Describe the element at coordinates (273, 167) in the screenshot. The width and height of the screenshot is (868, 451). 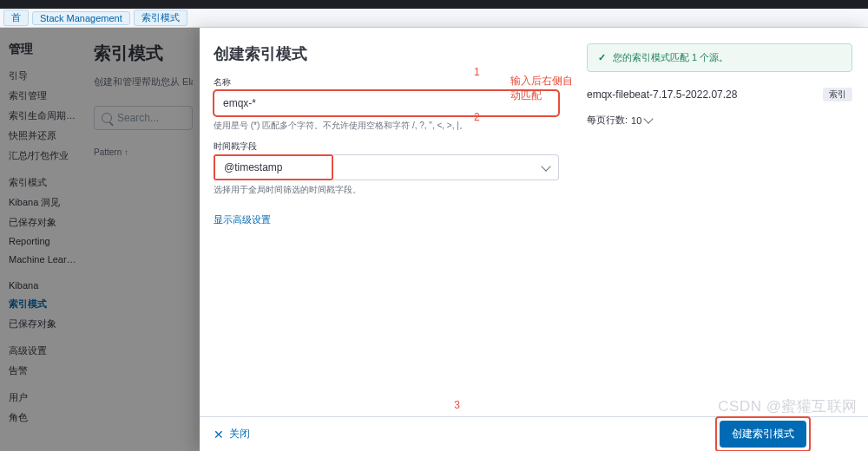
I see `timestamp-select: @timestamp` at that location.